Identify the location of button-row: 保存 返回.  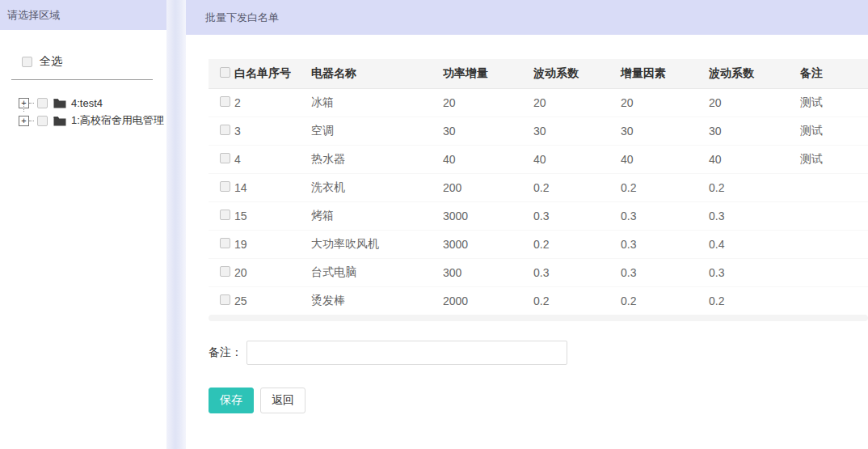
(538, 400).